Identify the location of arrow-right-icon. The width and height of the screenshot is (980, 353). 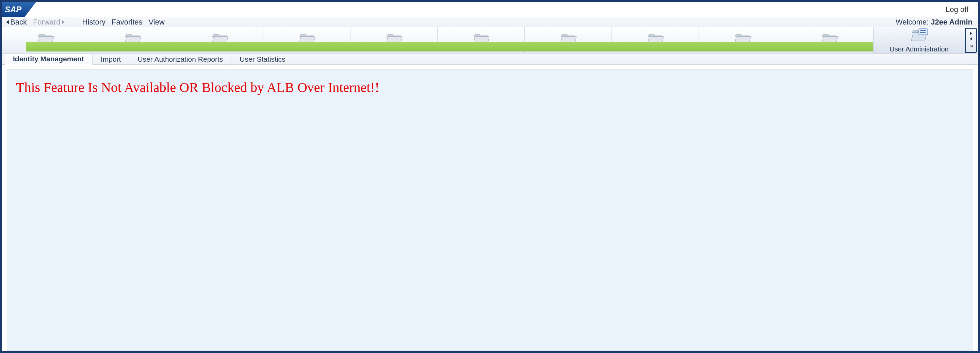
(63, 22).